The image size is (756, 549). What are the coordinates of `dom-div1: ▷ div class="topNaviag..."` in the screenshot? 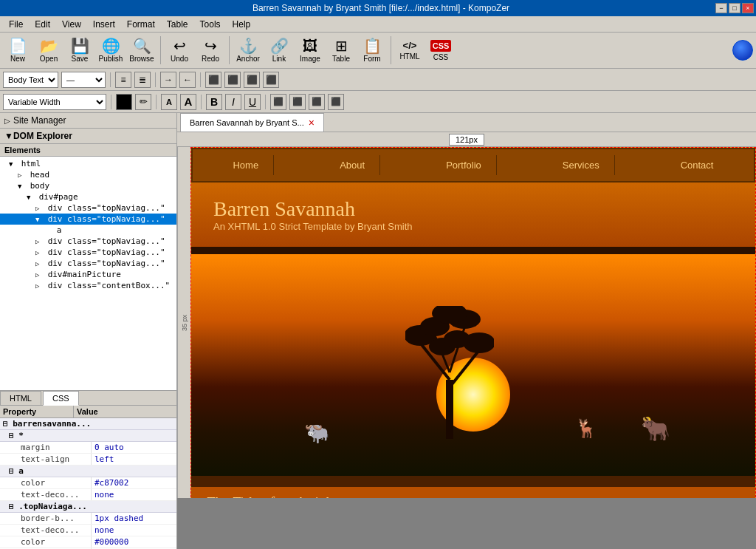 It's located at (89, 208).